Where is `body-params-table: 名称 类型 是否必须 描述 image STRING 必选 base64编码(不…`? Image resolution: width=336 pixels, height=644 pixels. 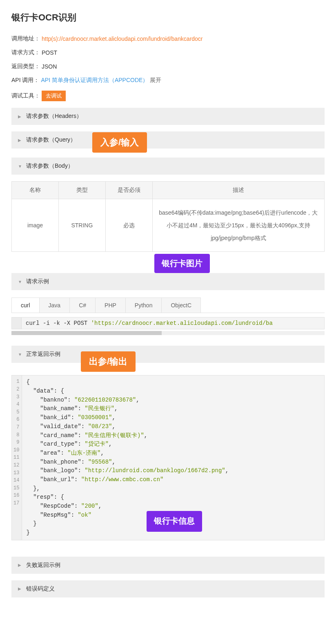
body-params-table: 名称 类型 是否必须 描述 image STRING 必选 base64编码(不… is located at coordinates (168, 216).